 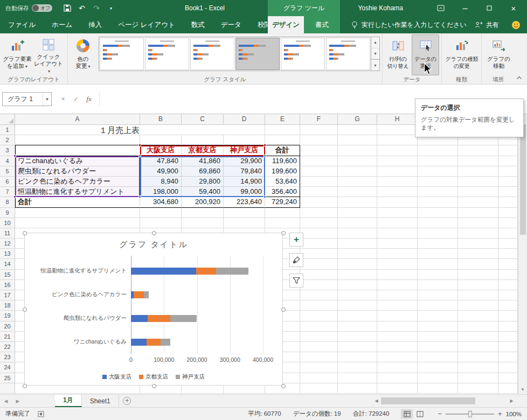 What do you see at coordinates (127, 401) in the screenshot?
I see `new-sheet-button: +` at bounding box center [127, 401].